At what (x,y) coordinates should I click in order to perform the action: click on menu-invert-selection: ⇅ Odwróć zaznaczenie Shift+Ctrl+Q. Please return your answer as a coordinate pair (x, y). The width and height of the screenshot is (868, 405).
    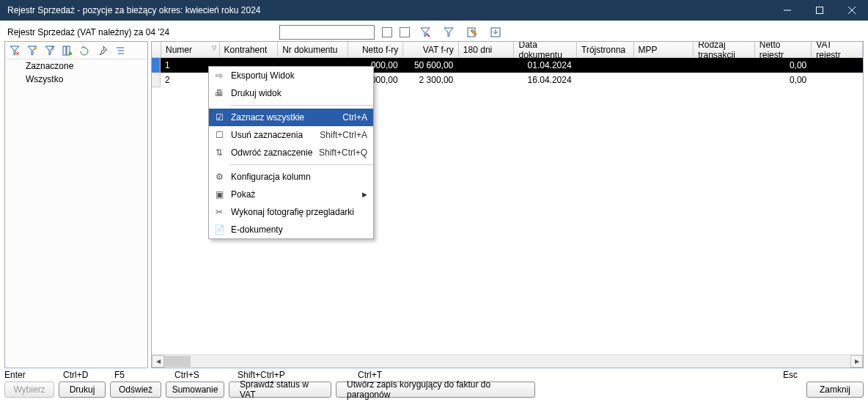
    Looking at the image, I should click on (291, 153).